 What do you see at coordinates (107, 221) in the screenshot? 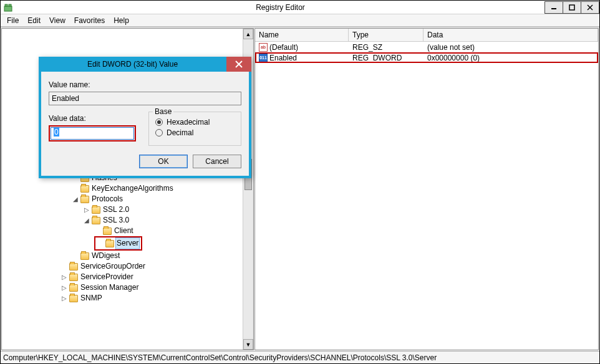
I see `tree-node-ssl30: ◢SSL 3.0` at bounding box center [107, 221].